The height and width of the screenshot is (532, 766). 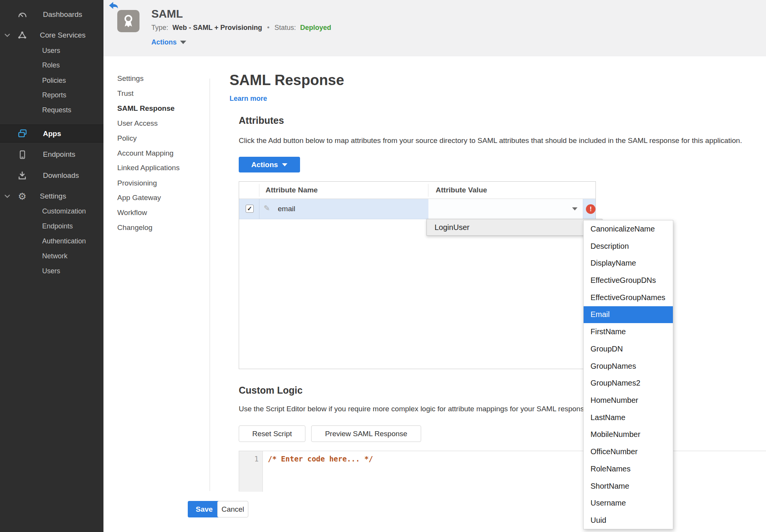 What do you see at coordinates (502, 471) in the screenshot?
I see `script-editor: 1 /* Enter code here... */` at bounding box center [502, 471].